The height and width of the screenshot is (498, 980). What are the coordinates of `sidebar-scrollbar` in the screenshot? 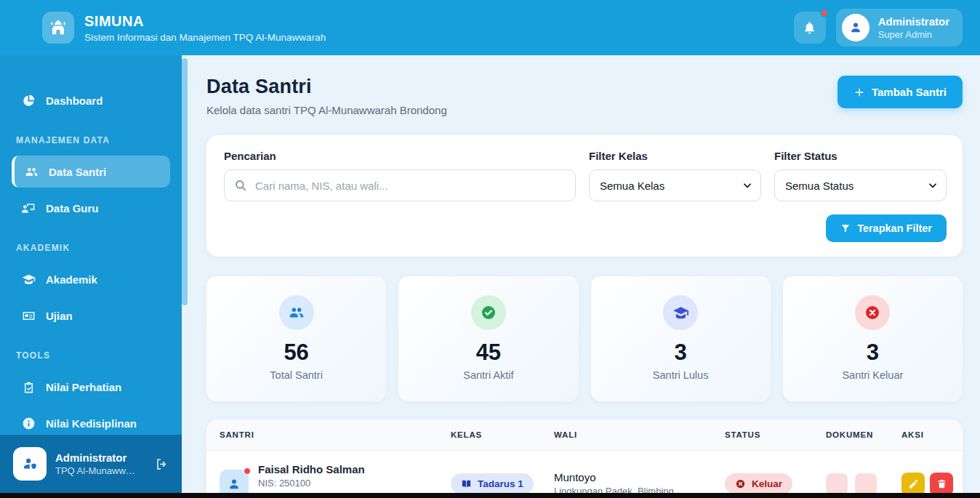 It's located at (185, 182).